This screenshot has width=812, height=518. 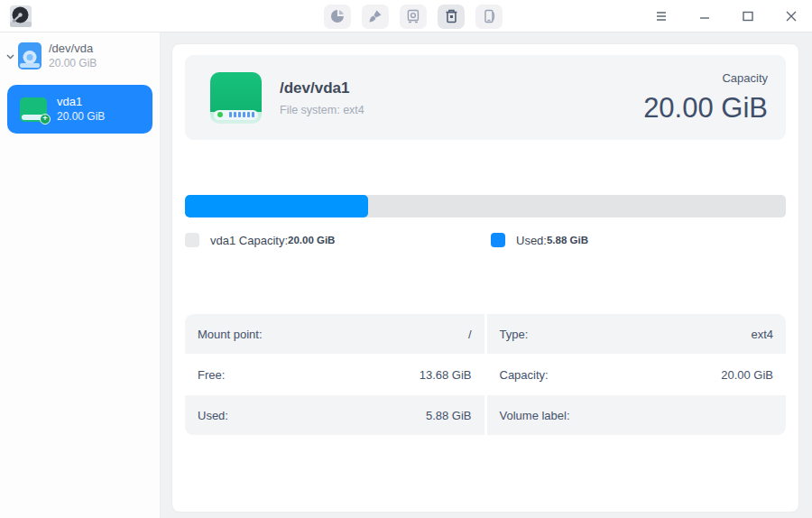 What do you see at coordinates (733, 16) in the screenshot?
I see `window-controls` at bounding box center [733, 16].